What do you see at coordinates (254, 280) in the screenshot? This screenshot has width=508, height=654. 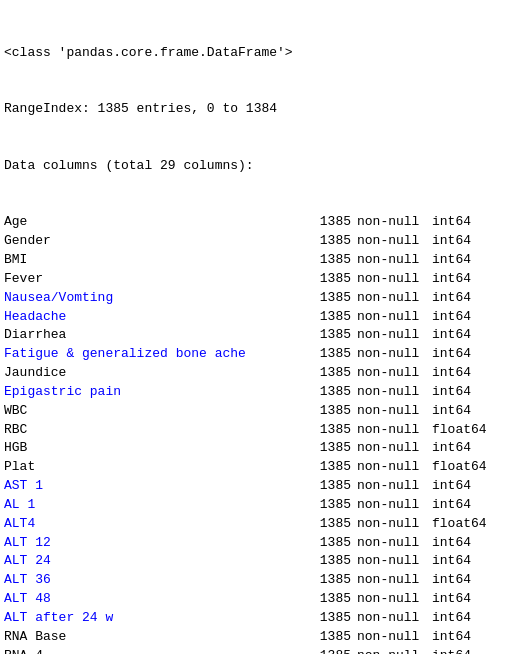 I see `table-row: Fever1385non-nullint64` at bounding box center [254, 280].